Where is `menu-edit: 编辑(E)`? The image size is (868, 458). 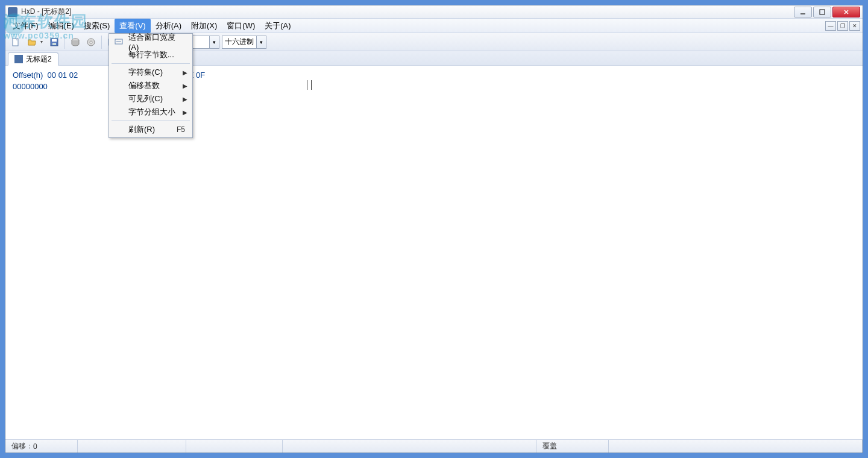 menu-edit: 编辑(E) is located at coordinates (61, 26).